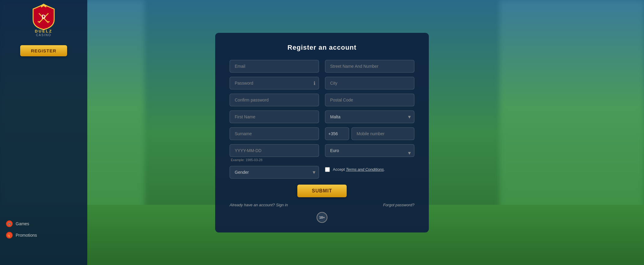  What do you see at coordinates (274, 66) in the screenshot?
I see `email-input` at bounding box center [274, 66].